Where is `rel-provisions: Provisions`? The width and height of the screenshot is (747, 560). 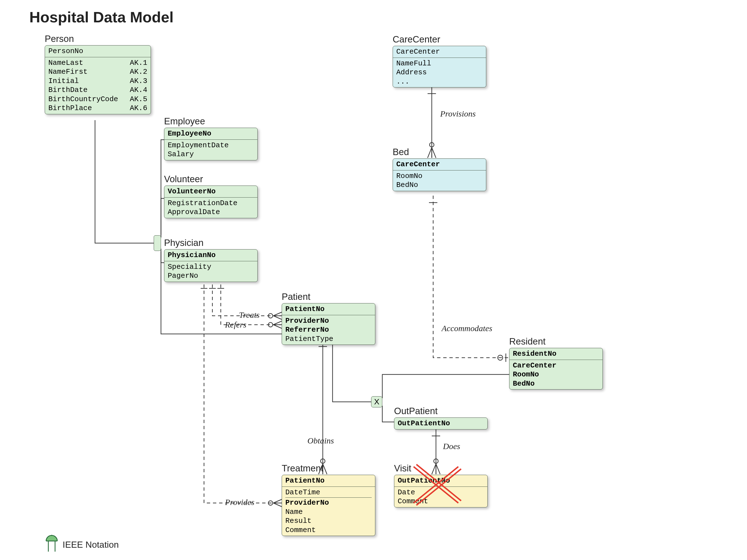
rel-provisions: Provisions is located at coordinates (458, 114).